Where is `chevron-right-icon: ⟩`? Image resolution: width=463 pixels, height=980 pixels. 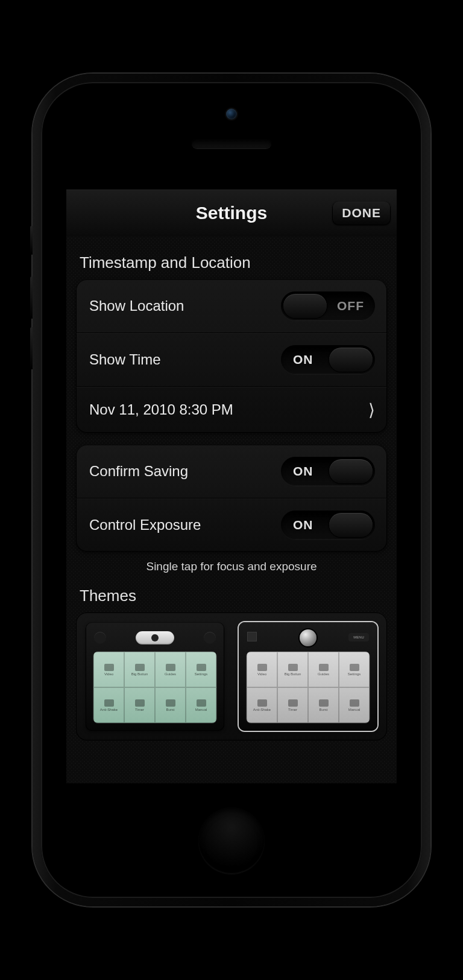 chevron-right-icon: ⟩ is located at coordinates (371, 410).